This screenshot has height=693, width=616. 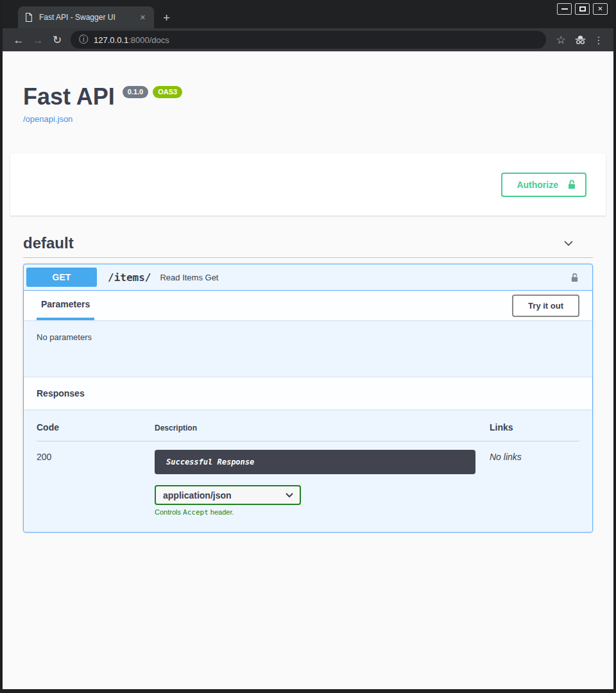 I want to click on title-bar: Fast API - Swagger UI ✕ + ✕, so click(x=308, y=14).